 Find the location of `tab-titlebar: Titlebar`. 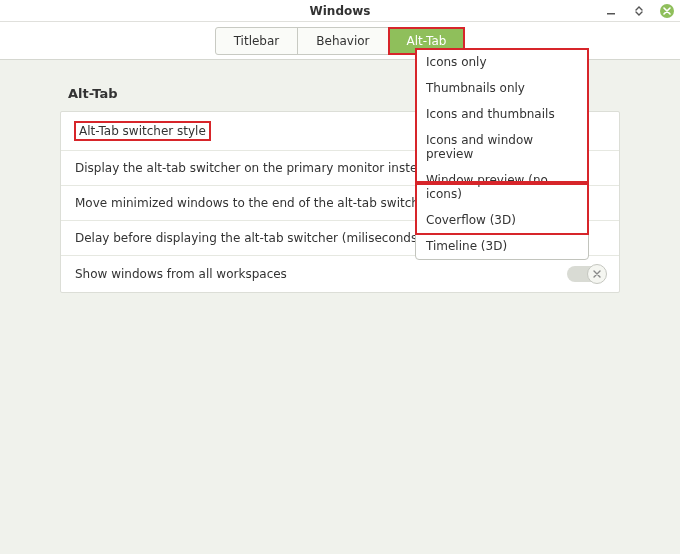

tab-titlebar: Titlebar is located at coordinates (258, 41).